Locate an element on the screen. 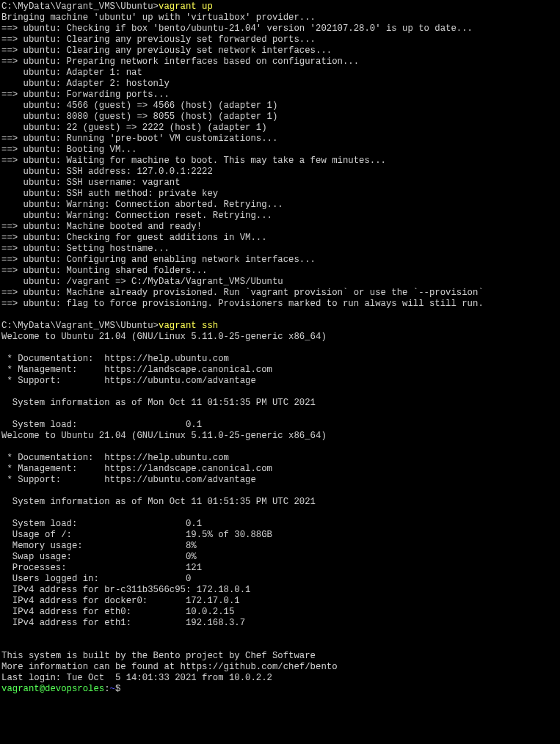 This screenshot has width=560, height=744. output-line: ==> ubuntu: Waiting for machine to boot.… is located at coordinates (194, 161).